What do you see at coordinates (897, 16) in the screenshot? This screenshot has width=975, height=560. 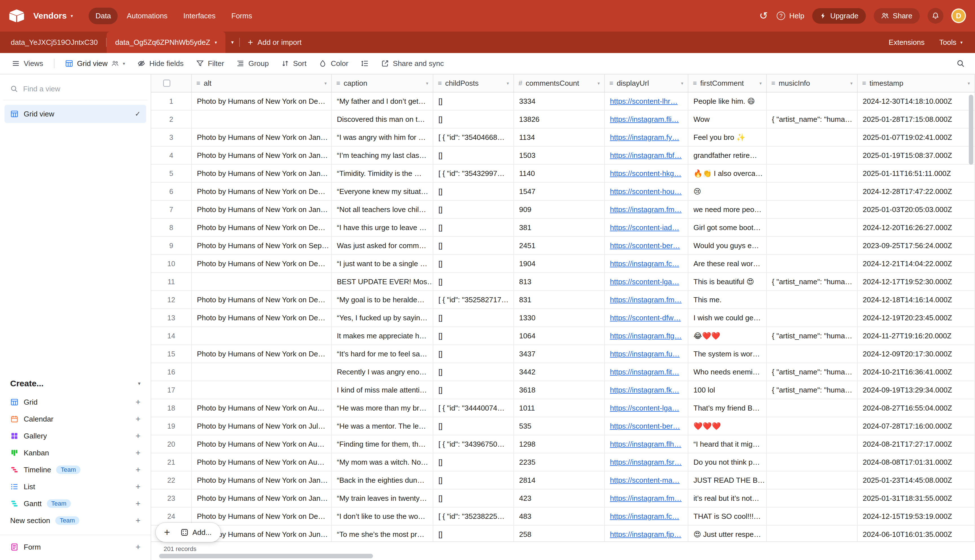 I see `share-button: Share` at bounding box center [897, 16].